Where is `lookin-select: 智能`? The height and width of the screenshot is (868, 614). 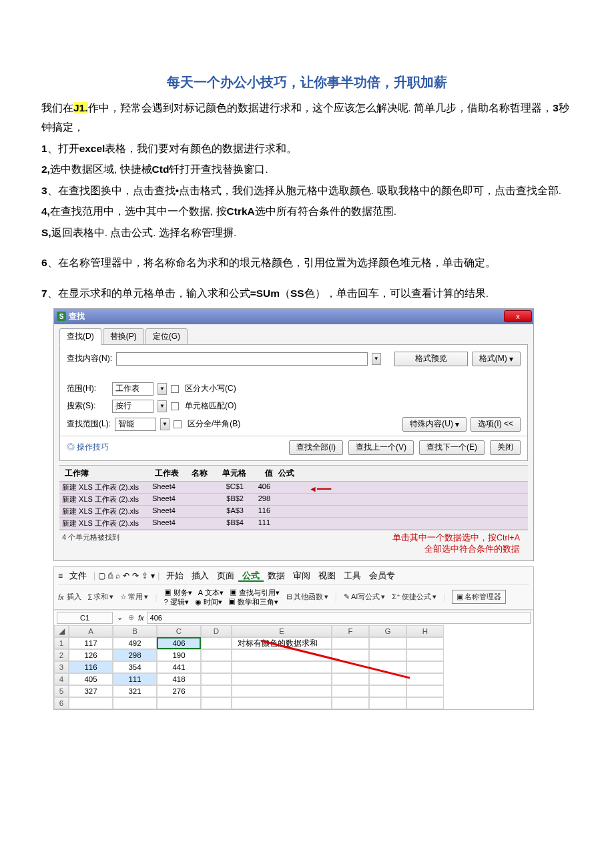
lookin-select: 智能 is located at coordinates (135, 424).